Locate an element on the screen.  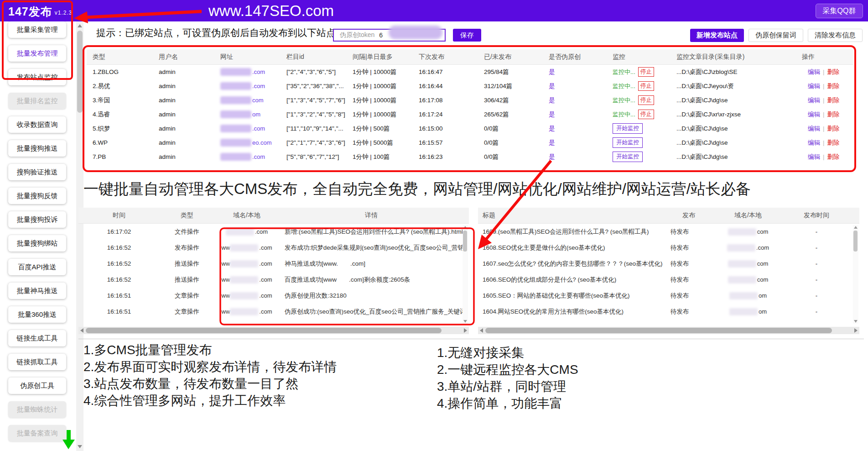
reserved-words-button: 伪原创保留词 is located at coordinates (776, 36).